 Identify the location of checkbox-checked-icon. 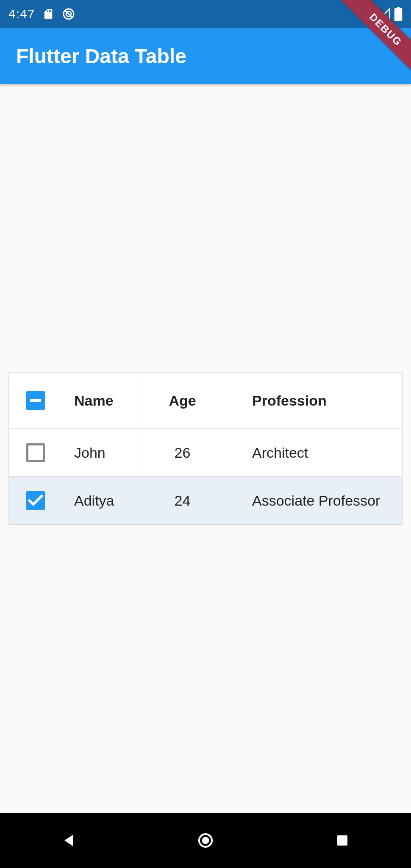
(36, 501).